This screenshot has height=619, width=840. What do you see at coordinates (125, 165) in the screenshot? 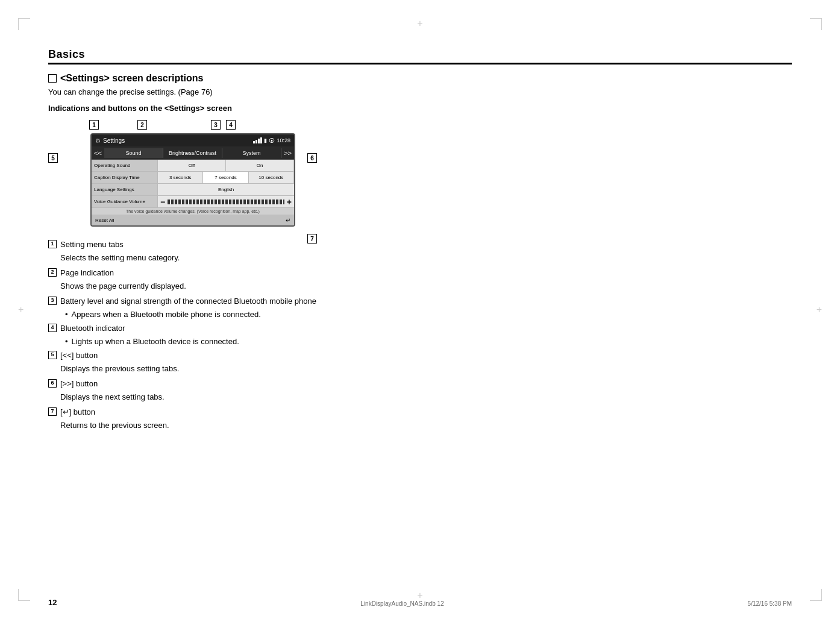
I see `operating-sound-label: Operating Sound` at bounding box center [125, 165].